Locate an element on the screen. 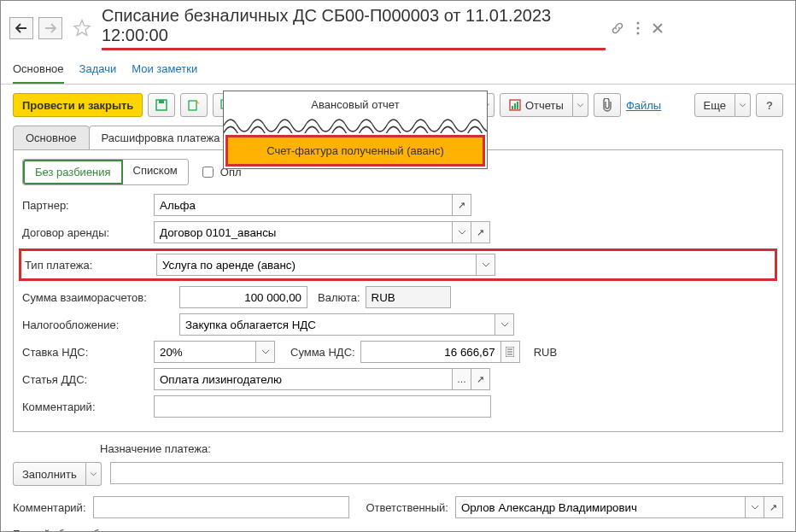 The height and width of the screenshot is (532, 796). footer-status: Прямой обмен с банками отключен is located at coordinates (398, 528).